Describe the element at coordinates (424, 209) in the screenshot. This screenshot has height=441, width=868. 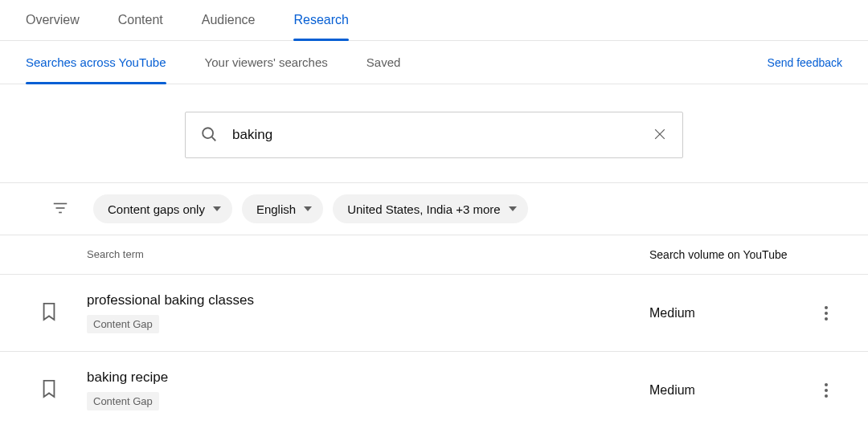
I see `chip-label: United States, India +3 more` at that location.